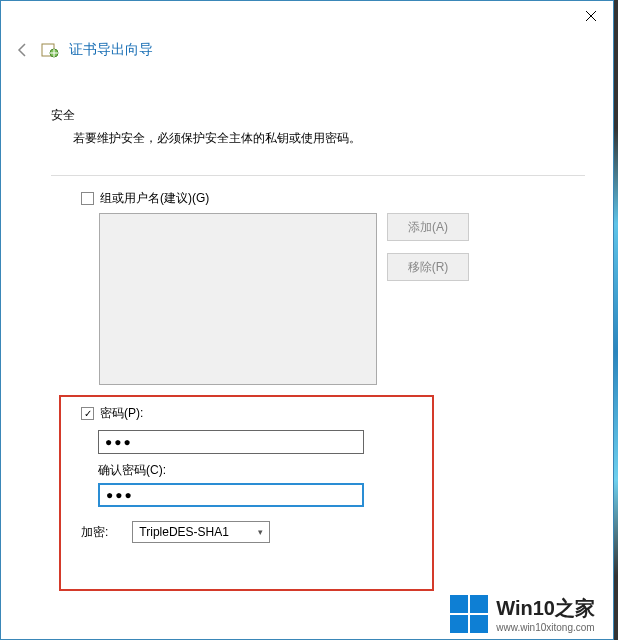 The image size is (618, 640). What do you see at coordinates (260, 532) in the screenshot?
I see `chevron-down-icon: ▾` at bounding box center [260, 532].